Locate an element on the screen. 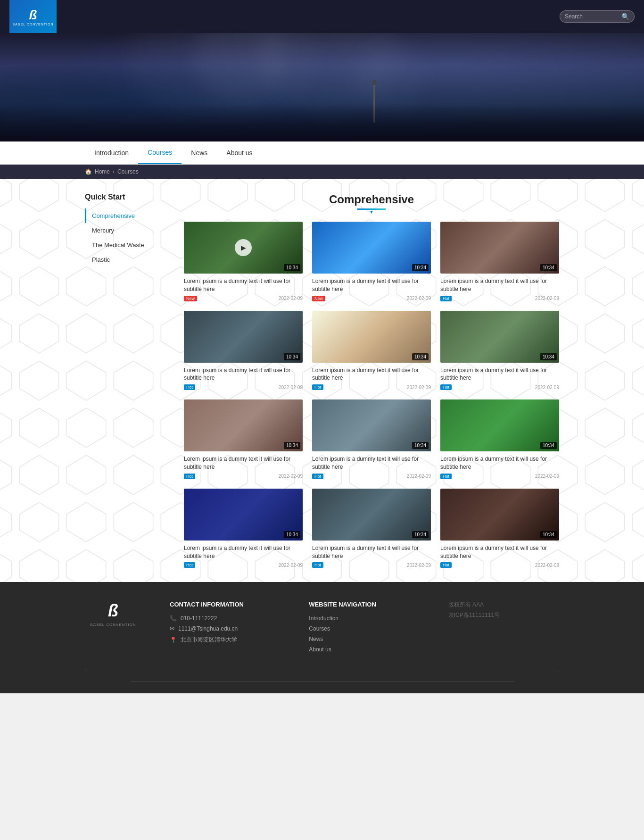 The width and height of the screenshot is (644, 840). video-card-3: 10:34 Lorem ipsum is a dummy text it wil… is located at coordinates (243, 351).